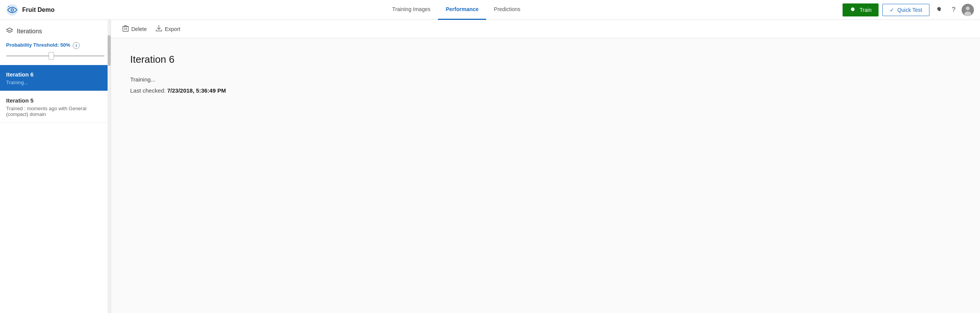 The height and width of the screenshot is (313, 980). What do you see at coordinates (456, 10) in the screenshot?
I see `main-nav: Training Images Performance Predictions` at bounding box center [456, 10].